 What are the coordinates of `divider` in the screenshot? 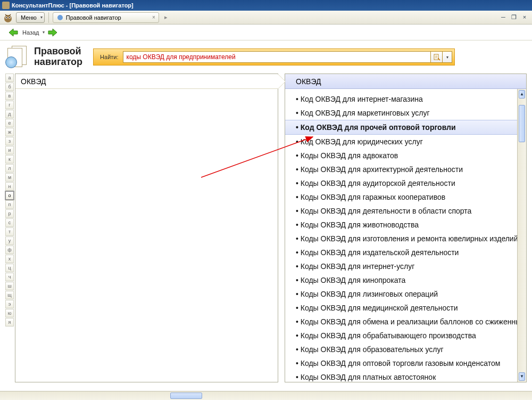 It's located at (49, 18).